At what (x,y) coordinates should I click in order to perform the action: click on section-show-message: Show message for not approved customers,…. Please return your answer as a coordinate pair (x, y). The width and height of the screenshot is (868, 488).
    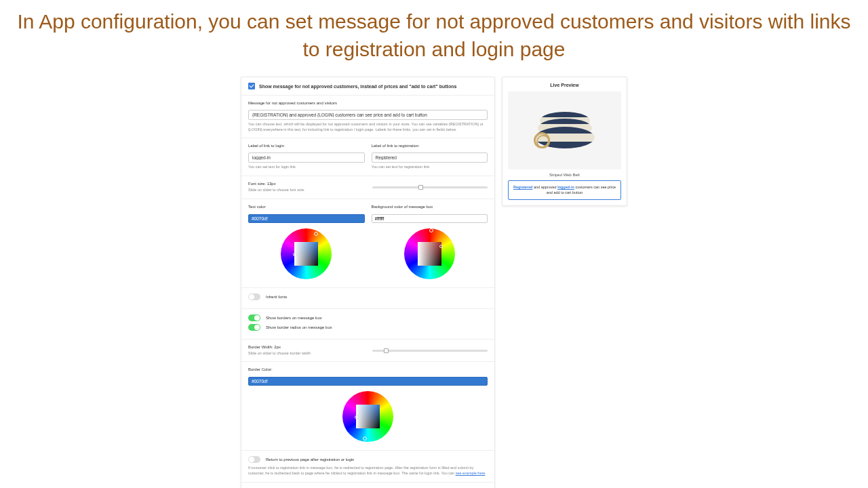
    Looking at the image, I should click on (368, 87).